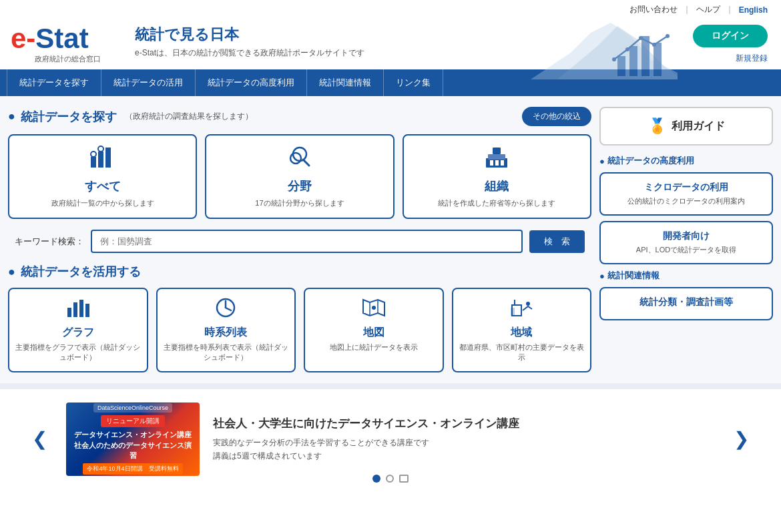 The image size is (781, 532). What do you see at coordinates (103, 203) in the screenshot?
I see `all-desc: 政府統計一覧の中から探します` at bounding box center [103, 203].